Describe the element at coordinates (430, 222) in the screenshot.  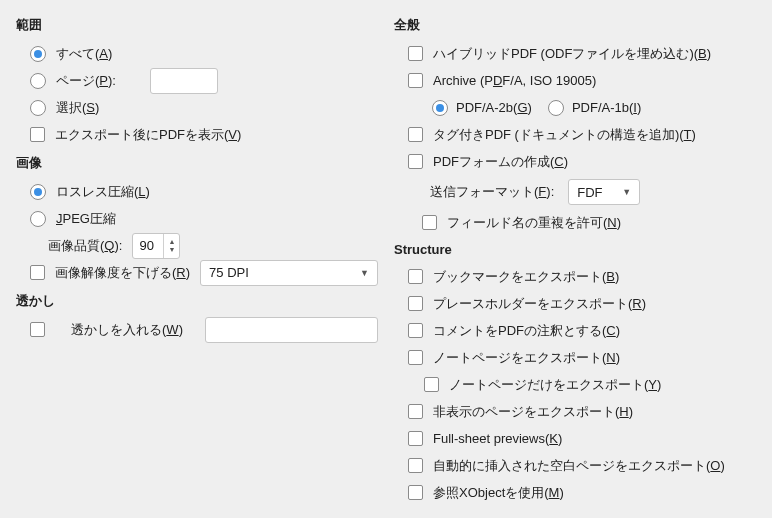
I see `dup-field-checkbox` at that location.